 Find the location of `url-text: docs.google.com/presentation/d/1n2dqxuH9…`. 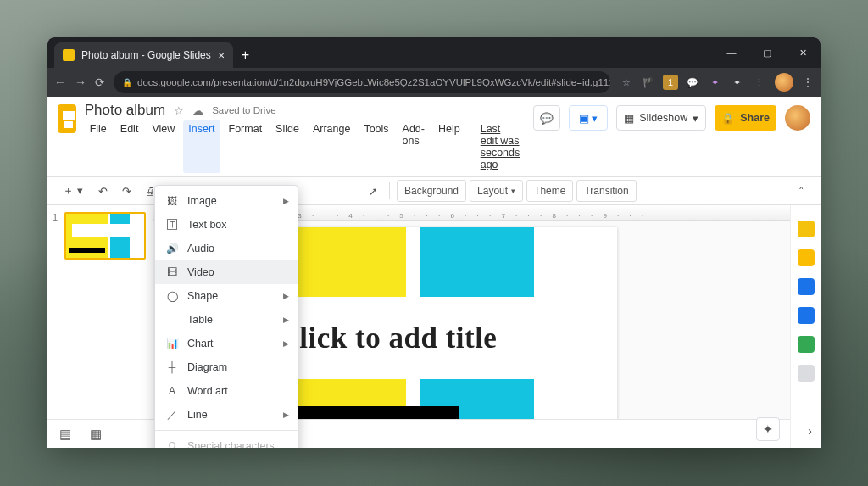

url-text: docs.google.com/presentation/d/1n2dqxuH9… is located at coordinates (374, 82).